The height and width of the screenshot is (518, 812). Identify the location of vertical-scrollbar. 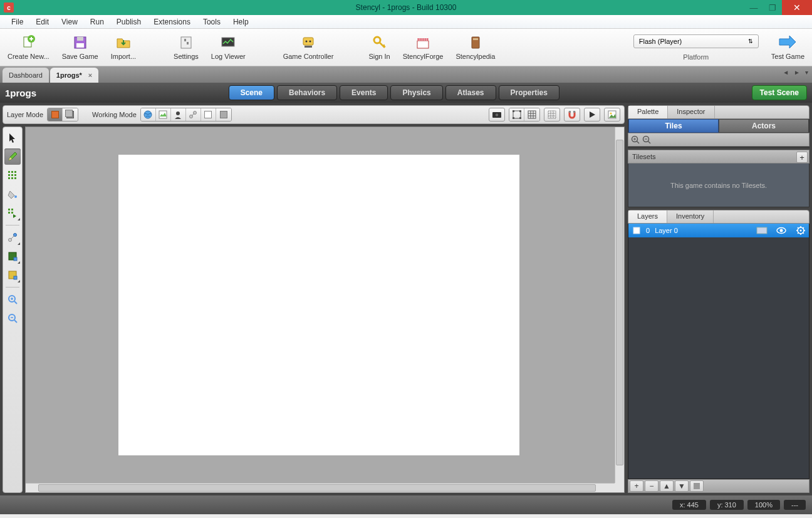
(619, 305).